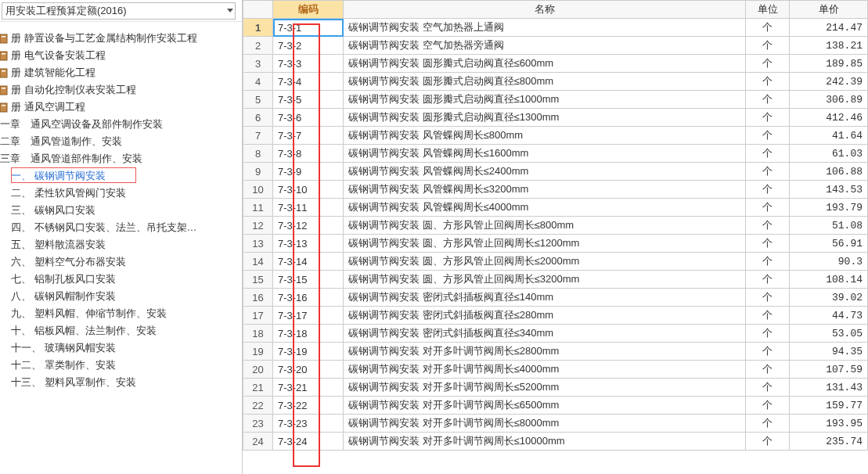 This screenshot has height=474, width=868. I want to click on tree-item: 八、 碳钢风帽制作安装, so click(121, 296).